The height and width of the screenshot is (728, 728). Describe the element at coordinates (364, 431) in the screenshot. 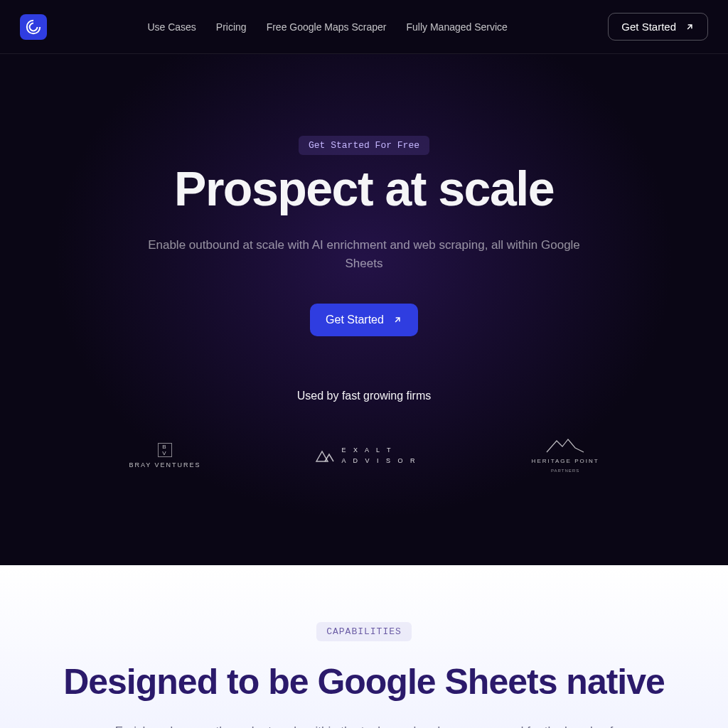

I see `social-proof: Used by fast growing firms BV BRAY VENTU…` at that location.